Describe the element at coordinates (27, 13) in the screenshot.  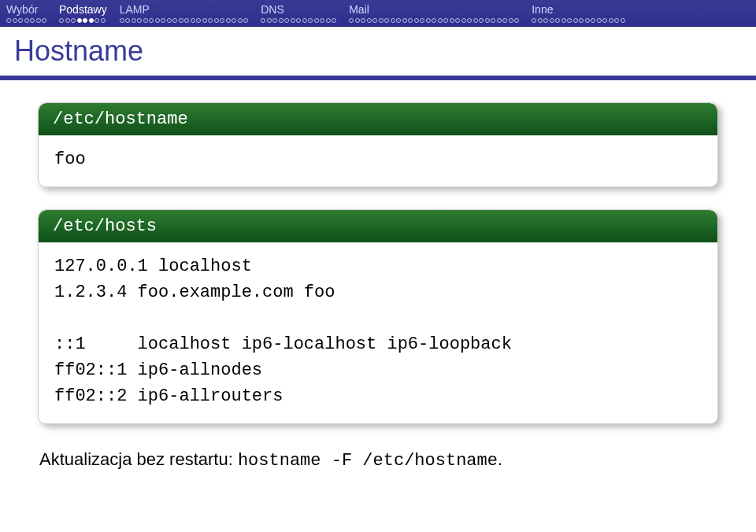
I see `nav-section-wybór: Wybór` at that location.